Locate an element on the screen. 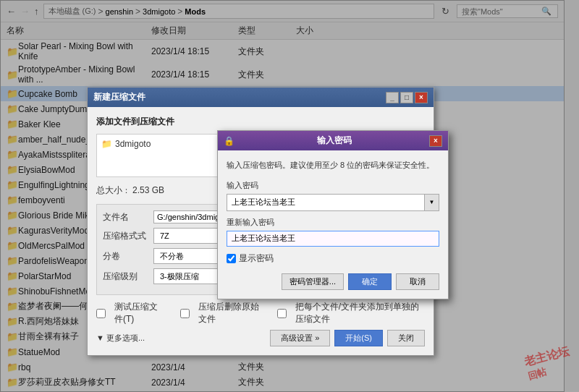 This screenshot has width=579, height=392. pwd-window-controls: × is located at coordinates (436, 141).